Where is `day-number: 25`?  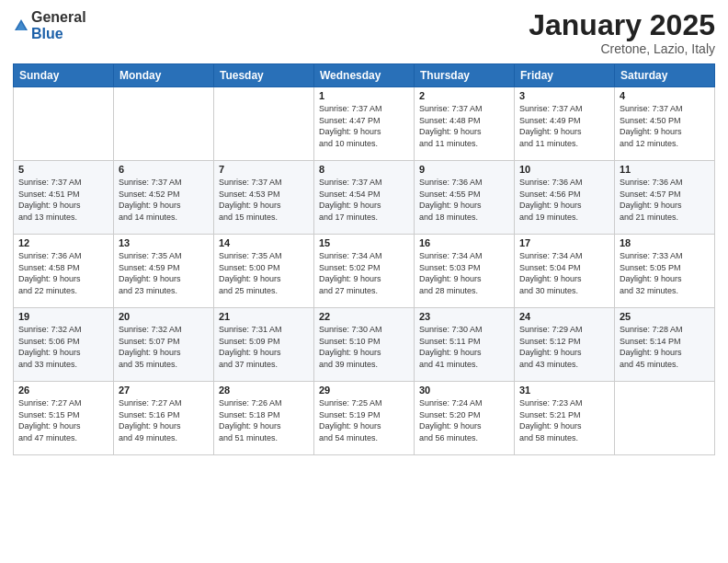 day-number: 25 is located at coordinates (665, 316).